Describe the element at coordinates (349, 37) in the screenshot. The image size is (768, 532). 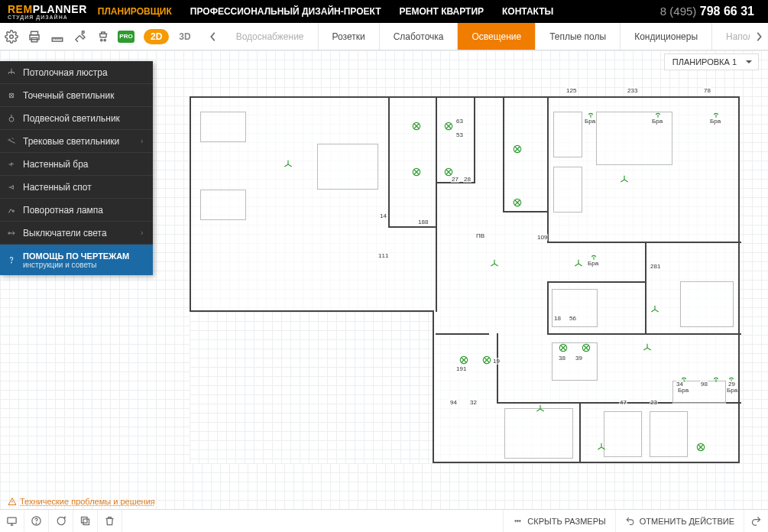
I see `tab-sockets: Розетки` at that location.